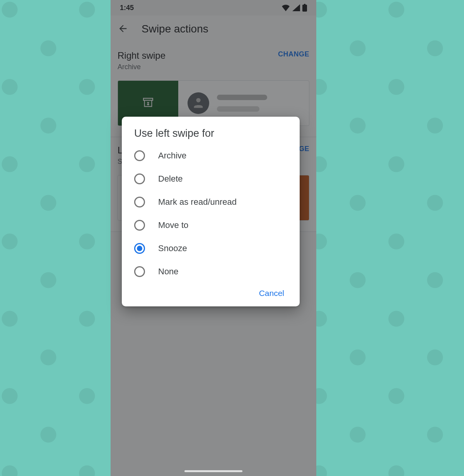  What do you see at coordinates (213, 471) in the screenshot?
I see `gesture-nav-bar` at bounding box center [213, 471].